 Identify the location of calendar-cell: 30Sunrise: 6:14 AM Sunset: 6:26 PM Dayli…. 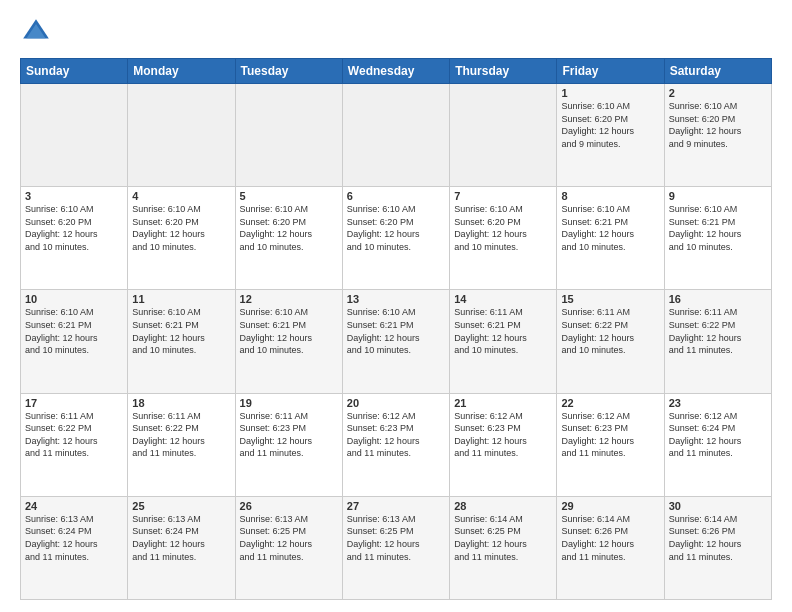
(718, 548).